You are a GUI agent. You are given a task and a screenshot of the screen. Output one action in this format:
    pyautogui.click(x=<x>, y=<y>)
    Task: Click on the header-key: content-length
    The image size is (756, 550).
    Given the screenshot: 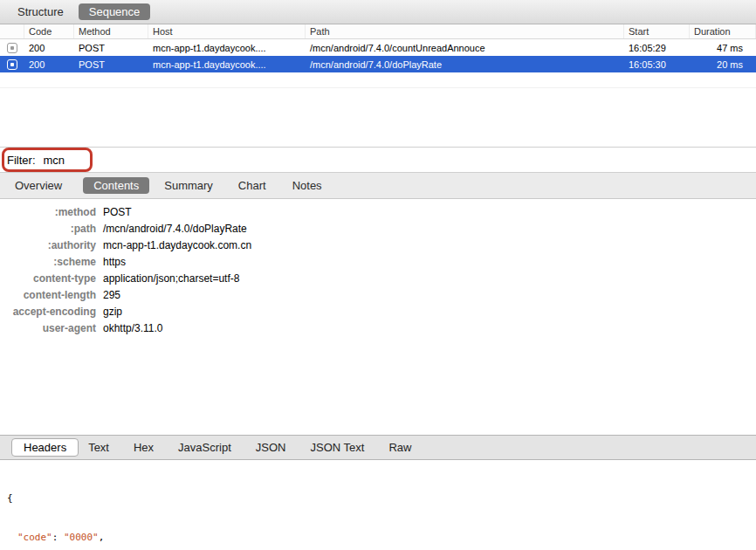 What is the action you would take?
    pyautogui.click(x=48, y=295)
    